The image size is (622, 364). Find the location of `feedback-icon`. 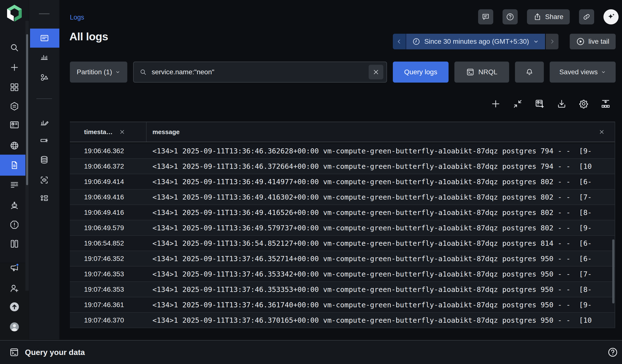

feedback-icon is located at coordinates (486, 17).